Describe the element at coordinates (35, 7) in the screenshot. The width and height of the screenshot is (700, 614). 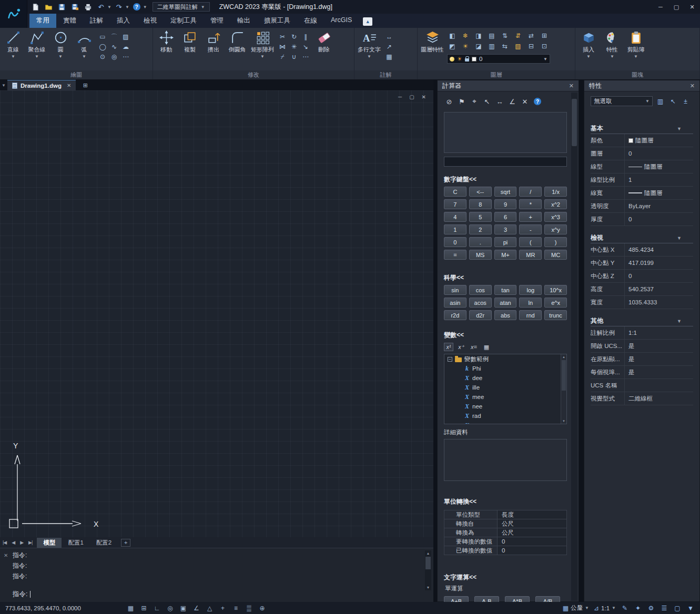
I see `new-icon` at that location.